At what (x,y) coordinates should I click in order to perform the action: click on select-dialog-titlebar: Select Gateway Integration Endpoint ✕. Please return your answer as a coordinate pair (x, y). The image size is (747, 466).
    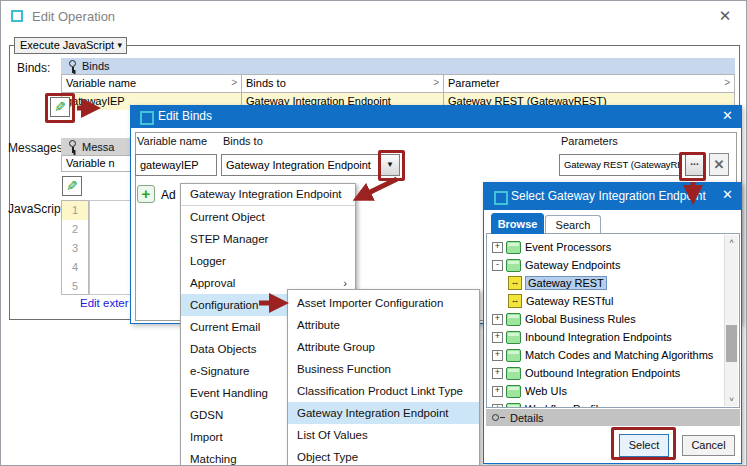
    Looking at the image, I should click on (612, 196).